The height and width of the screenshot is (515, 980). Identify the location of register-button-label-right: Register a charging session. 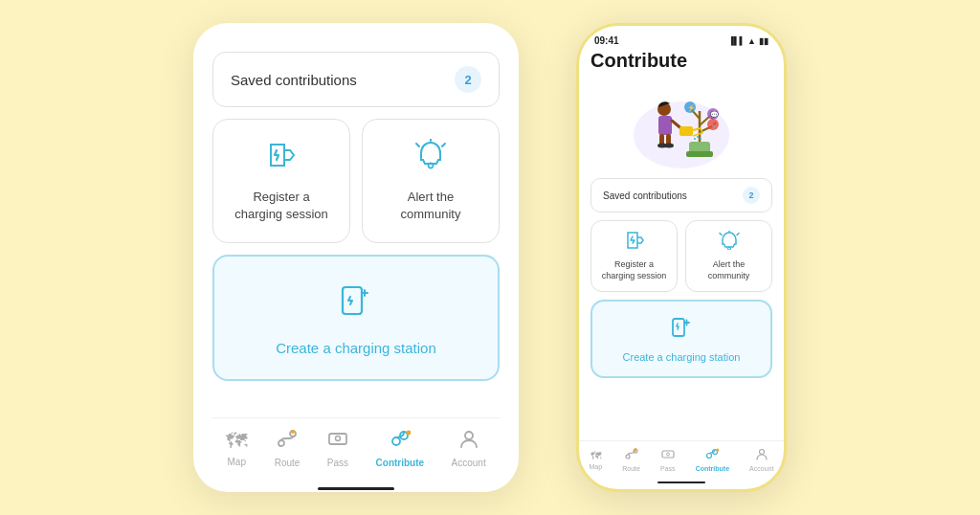
(635, 270).